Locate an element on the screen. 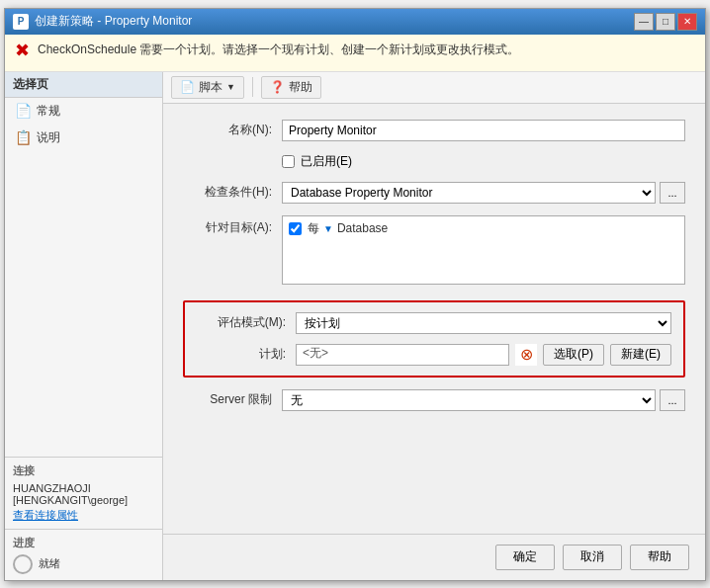 The width and height of the screenshot is (710, 588). ok-button: 确定 is located at coordinates (525, 557).